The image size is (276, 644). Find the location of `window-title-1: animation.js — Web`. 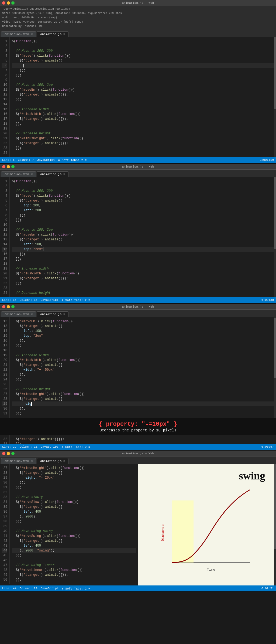

window-title-1: animation.js — Web is located at coordinates (138, 3).